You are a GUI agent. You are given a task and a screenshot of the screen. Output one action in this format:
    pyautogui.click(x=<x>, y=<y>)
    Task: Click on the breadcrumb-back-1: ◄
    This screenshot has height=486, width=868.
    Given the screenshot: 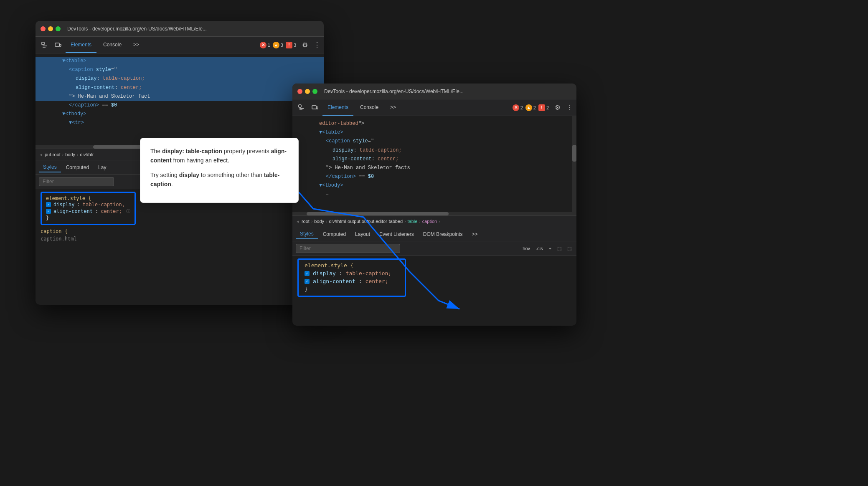 What is the action you would take?
    pyautogui.click(x=41, y=154)
    